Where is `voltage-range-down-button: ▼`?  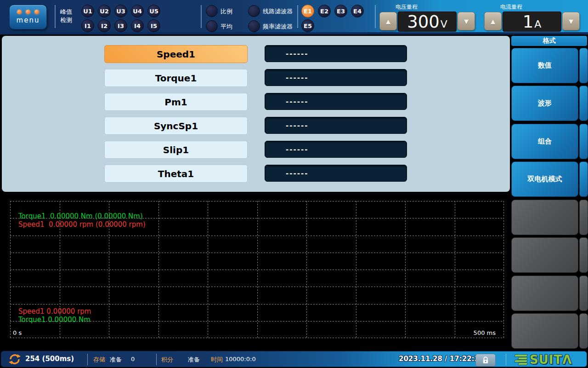
voltage-range-down-button: ▼ is located at coordinates (466, 21).